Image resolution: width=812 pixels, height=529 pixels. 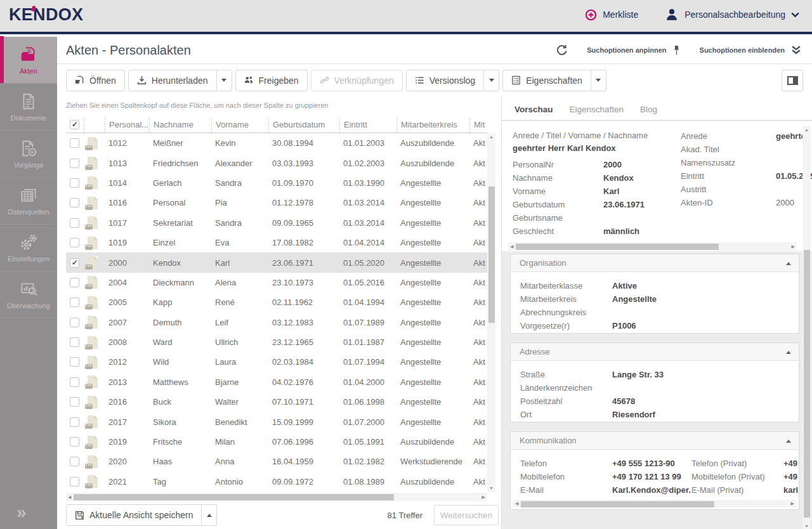 What do you see at coordinates (277, 322) in the screenshot?
I see `table-row: 2007DemuthLeif03.12.198301.07.1989Angest…` at bounding box center [277, 322].